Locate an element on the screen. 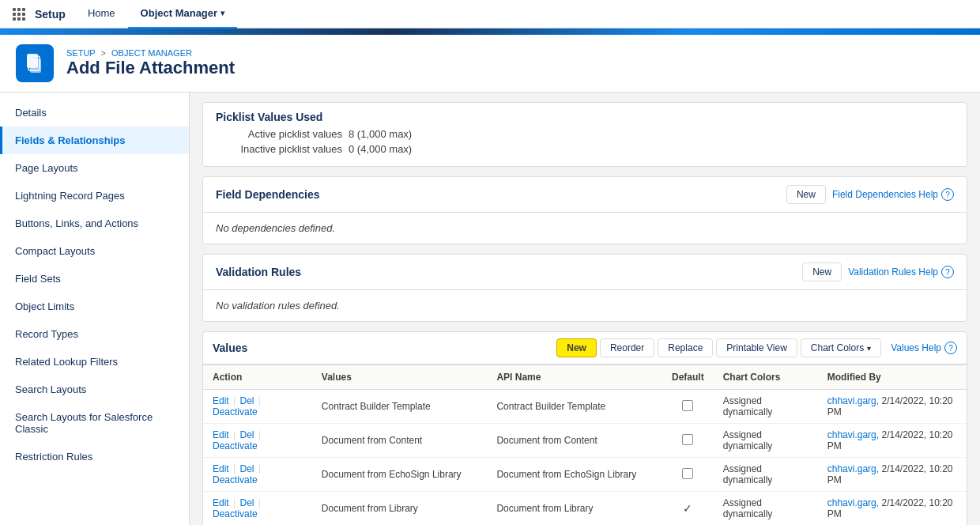 Image resolution: width=980 pixels, height=525 pixels. values-header: Values New Reorder Replace Printable Vie… is located at coordinates (585, 348).